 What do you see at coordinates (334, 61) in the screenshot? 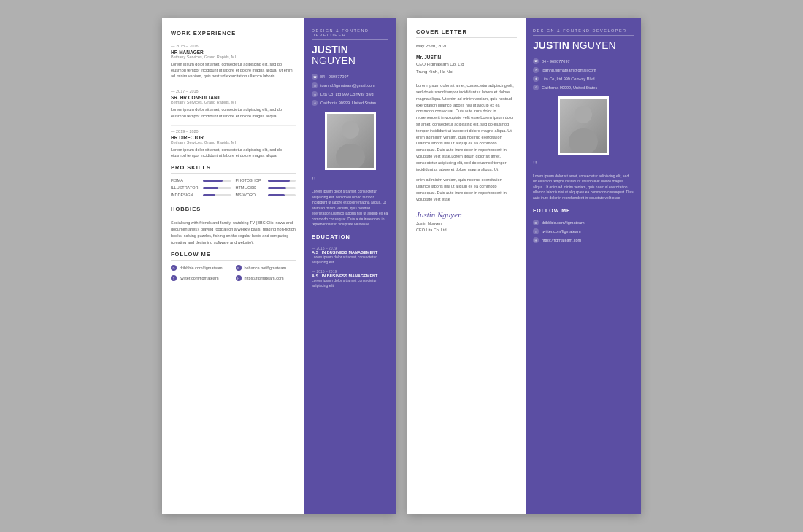
I see `right-last-name: NGUYEN` at bounding box center [334, 61].